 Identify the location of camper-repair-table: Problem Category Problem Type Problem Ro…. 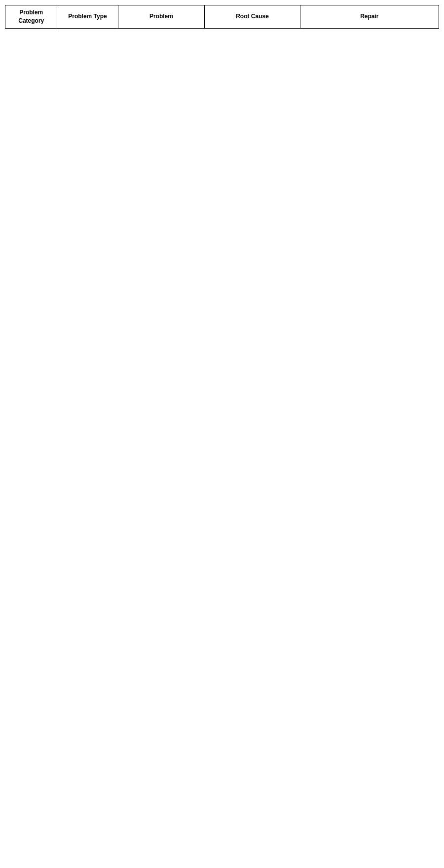
(222, 17).